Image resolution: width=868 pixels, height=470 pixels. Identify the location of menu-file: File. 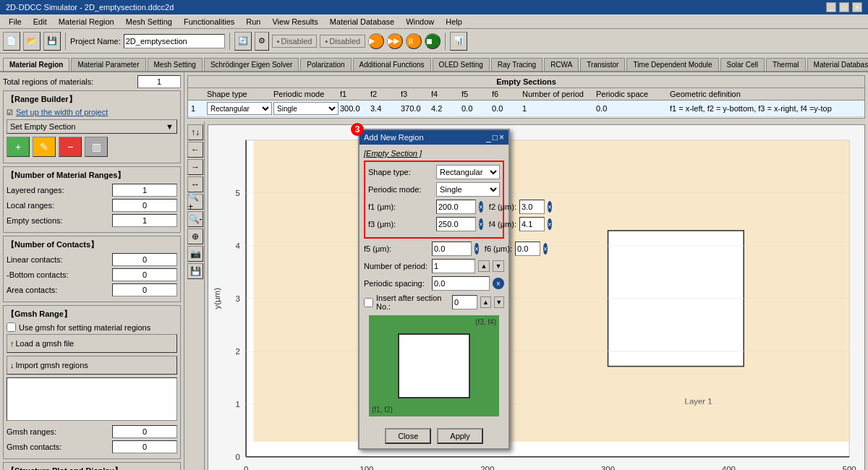
(15, 22).